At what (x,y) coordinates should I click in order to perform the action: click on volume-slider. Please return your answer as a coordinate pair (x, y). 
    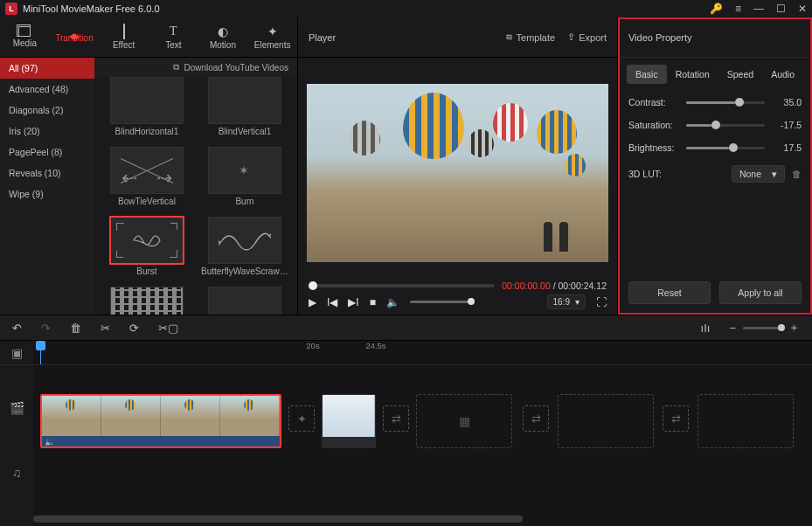
    Looking at the image, I should click on (441, 302).